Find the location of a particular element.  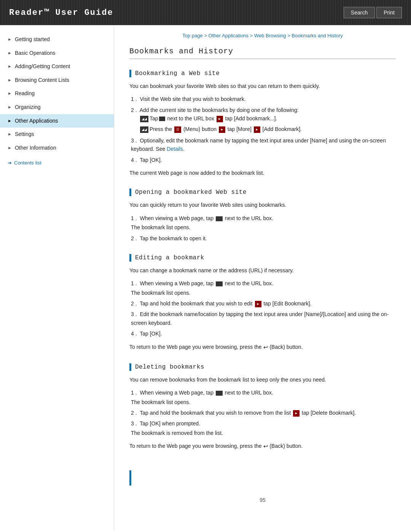

breadcrumb-top: Top page is located at coordinates (193, 36).